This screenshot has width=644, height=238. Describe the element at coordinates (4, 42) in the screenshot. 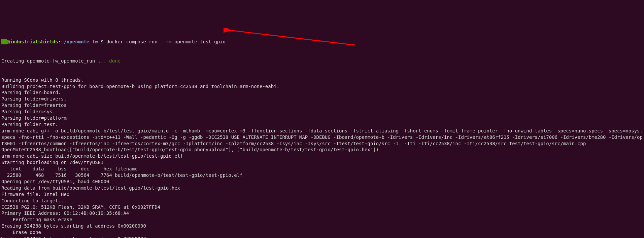

I see `prompt-user-block` at that location.